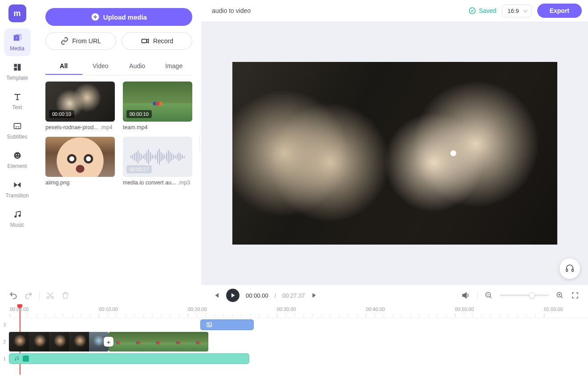 The height and width of the screenshot is (376, 588). I want to click on nav-item-subtitles: Subtitles, so click(17, 131).